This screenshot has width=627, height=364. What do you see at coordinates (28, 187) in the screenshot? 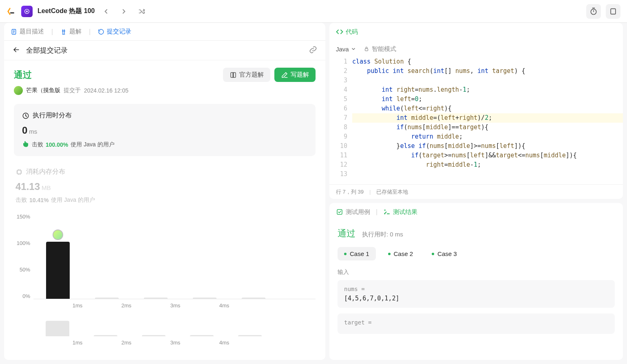
I see `memory-value: 41.13` at bounding box center [28, 187].